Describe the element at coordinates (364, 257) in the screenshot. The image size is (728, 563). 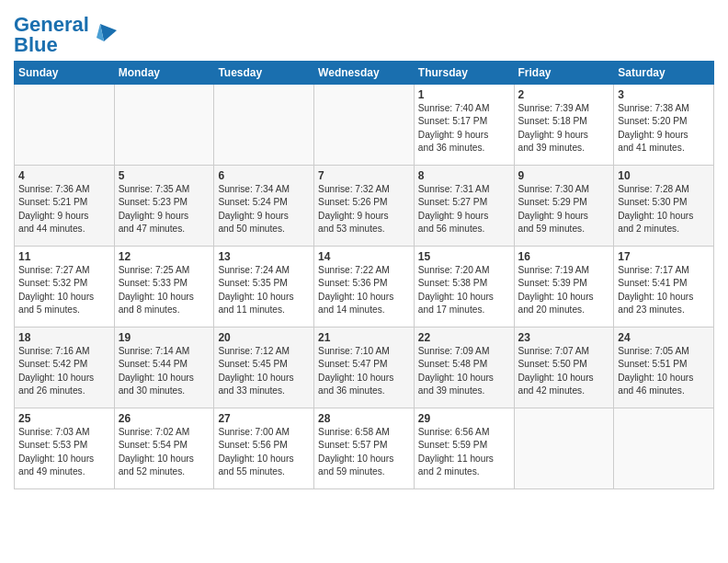
I see `day-number: 14` at that location.